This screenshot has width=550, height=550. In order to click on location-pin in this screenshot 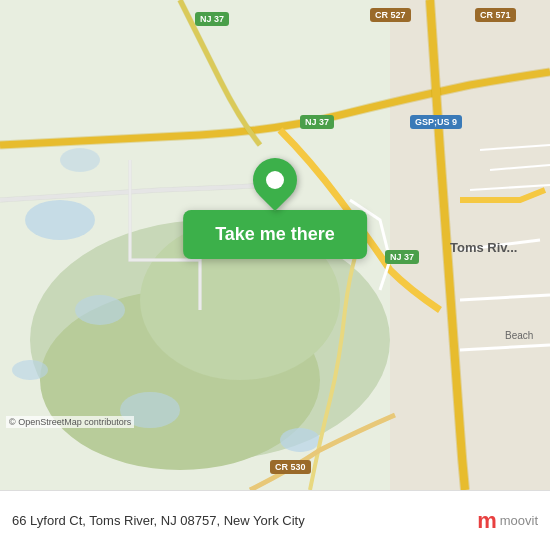, I will do `click(275, 180)`.